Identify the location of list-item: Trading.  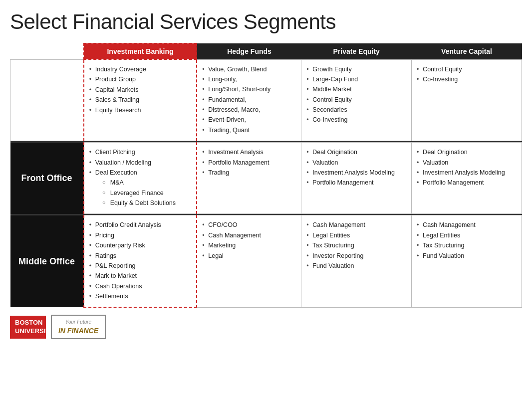
(249, 173).